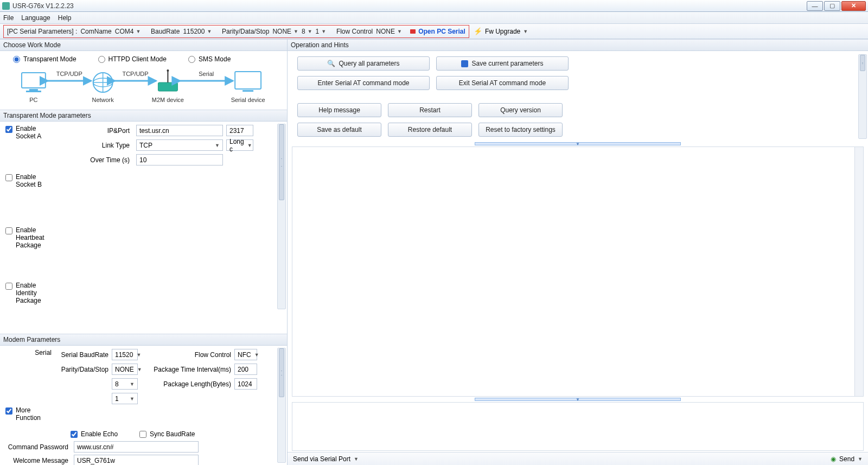 The width and height of the screenshot is (868, 465). What do you see at coordinates (38, 461) in the screenshot?
I see `welcome-label: Welcome Message` at bounding box center [38, 461].